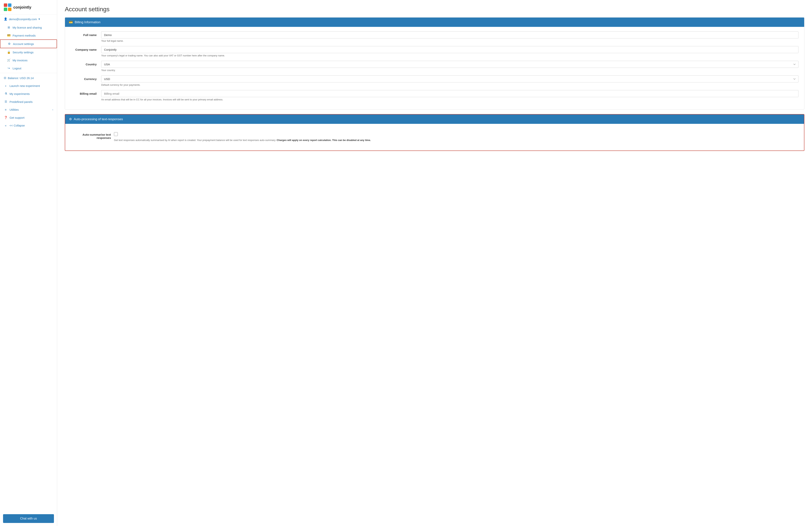 The width and height of the screenshot is (812, 526). I want to click on panels-icon: ☰, so click(5, 102).